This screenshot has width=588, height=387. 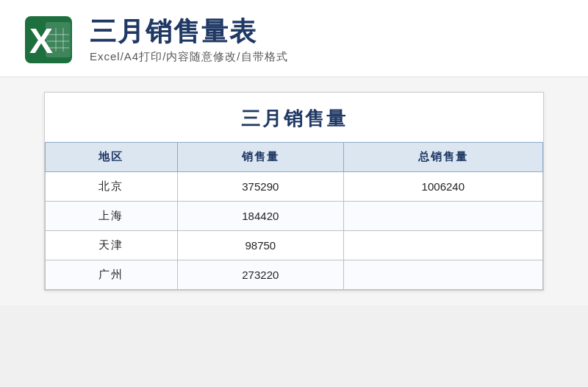 What do you see at coordinates (49, 40) in the screenshot?
I see `excel-icon: X` at bounding box center [49, 40].